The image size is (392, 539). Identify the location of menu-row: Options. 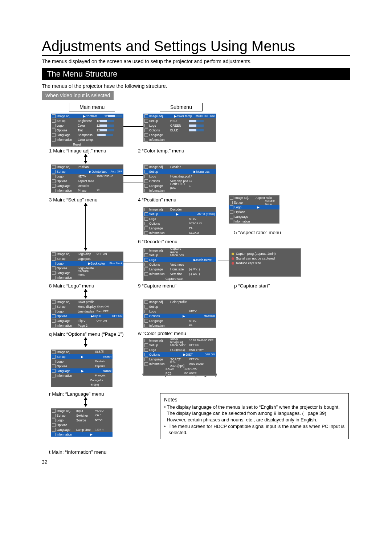
(82, 425).